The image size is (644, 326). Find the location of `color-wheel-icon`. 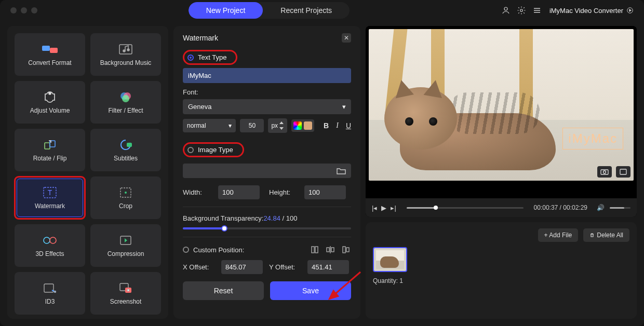

color-wheel-icon is located at coordinates (298, 126).